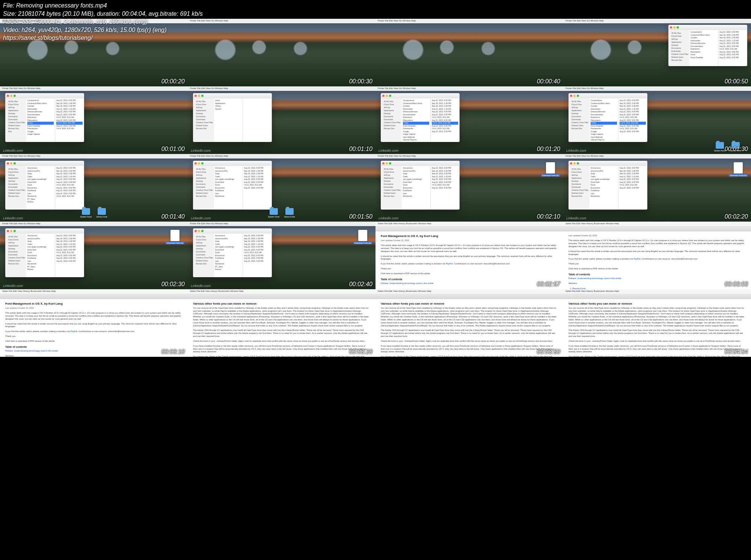 Image resolution: width=751 pixels, height=560 pixels. I want to click on safari-content: Font Management in OS X, by Kurt Lang La…, so click(94, 328).